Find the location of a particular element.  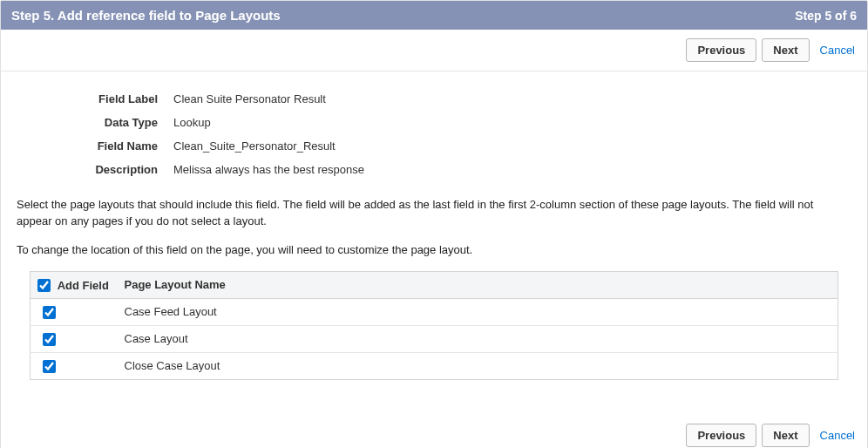

wizard-header: Step 5. Add reference field to Page Layo… is located at coordinates (434, 16).